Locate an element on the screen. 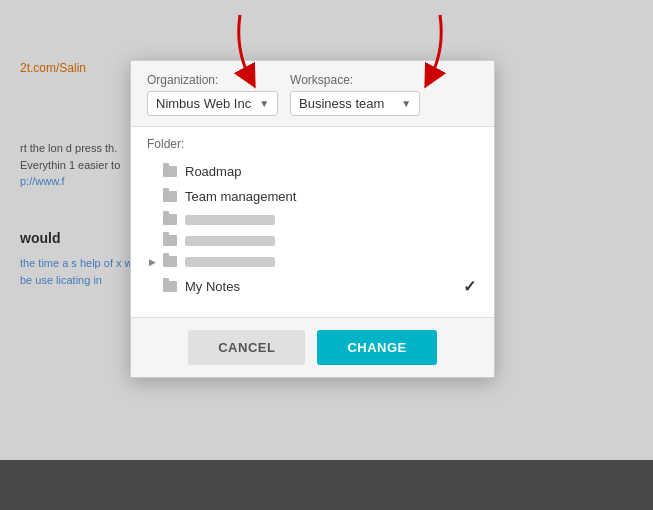  list-item: ▶ is located at coordinates (312, 262).